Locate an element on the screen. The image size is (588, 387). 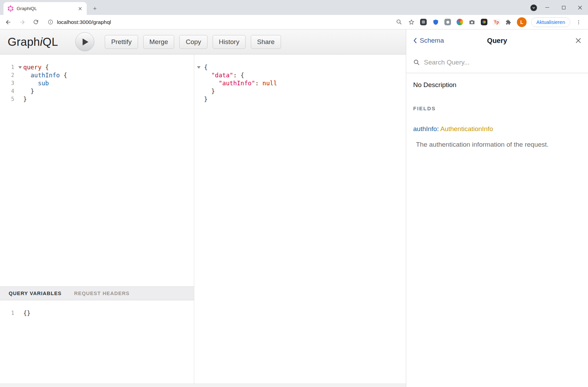
browser-tab: GraphiQL is located at coordinates (45, 8).